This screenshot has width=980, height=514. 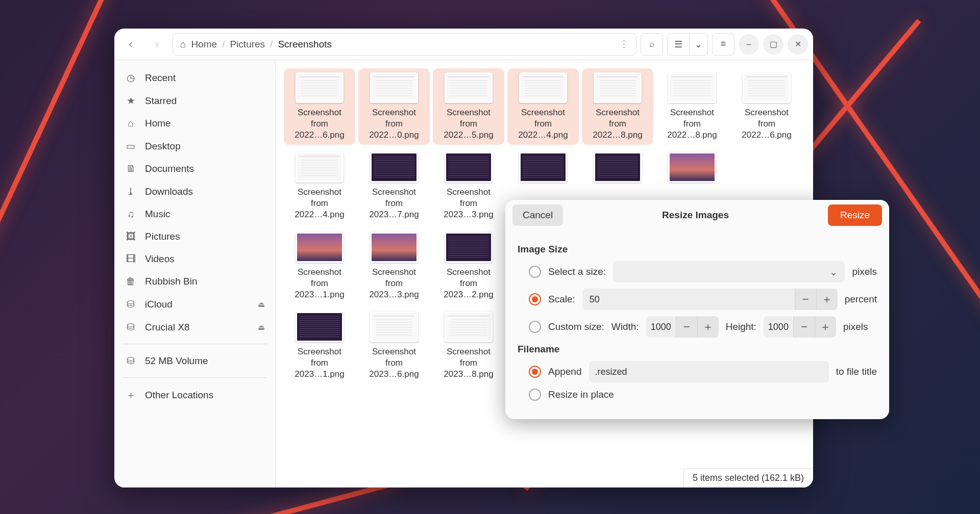 I want to click on sidebar-item-desktop: ▭Desktop, so click(x=195, y=146).